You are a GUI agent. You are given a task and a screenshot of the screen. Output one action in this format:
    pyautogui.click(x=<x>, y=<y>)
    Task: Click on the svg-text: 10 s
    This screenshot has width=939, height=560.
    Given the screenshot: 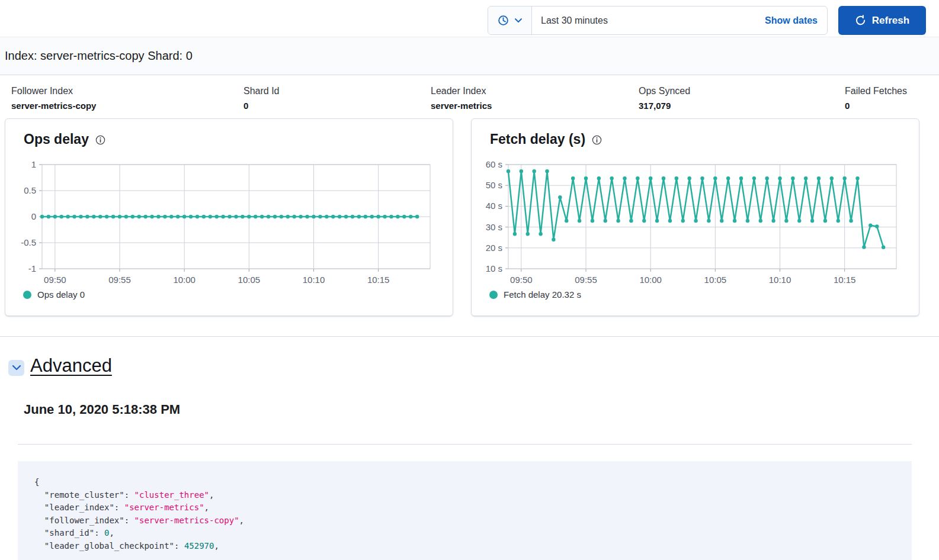 What is the action you would take?
    pyautogui.click(x=494, y=269)
    